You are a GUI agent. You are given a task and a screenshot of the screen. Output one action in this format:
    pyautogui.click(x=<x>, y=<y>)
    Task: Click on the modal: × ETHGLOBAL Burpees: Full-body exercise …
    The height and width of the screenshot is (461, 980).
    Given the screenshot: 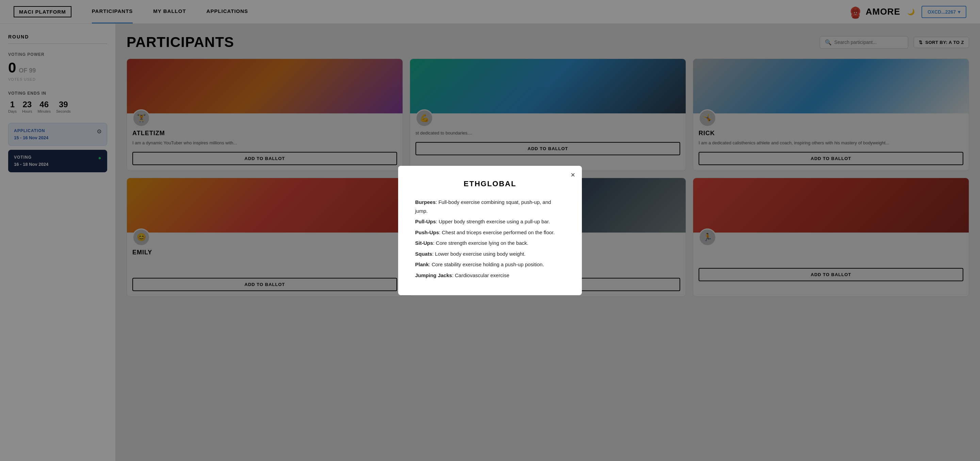 What is the action you would take?
    pyautogui.click(x=490, y=231)
    